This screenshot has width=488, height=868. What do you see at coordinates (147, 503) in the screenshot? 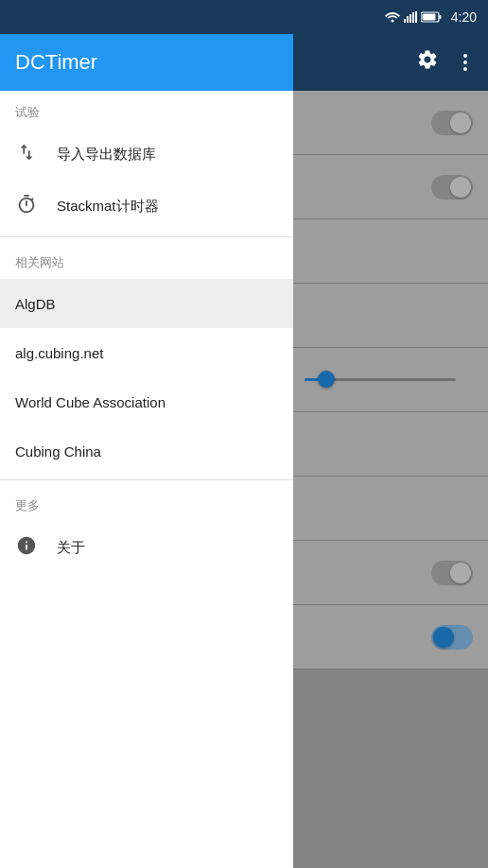
I see `section-header-more: 更多` at bounding box center [147, 503].